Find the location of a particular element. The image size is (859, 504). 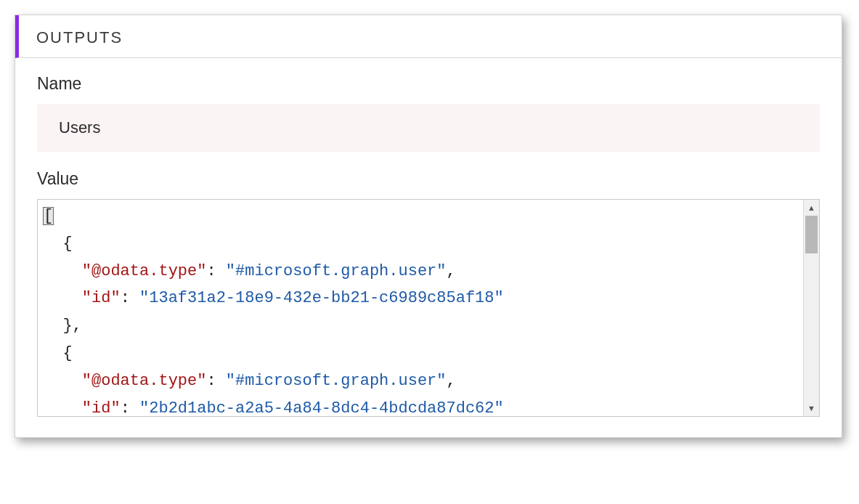

scroll-track is located at coordinates (812, 308).